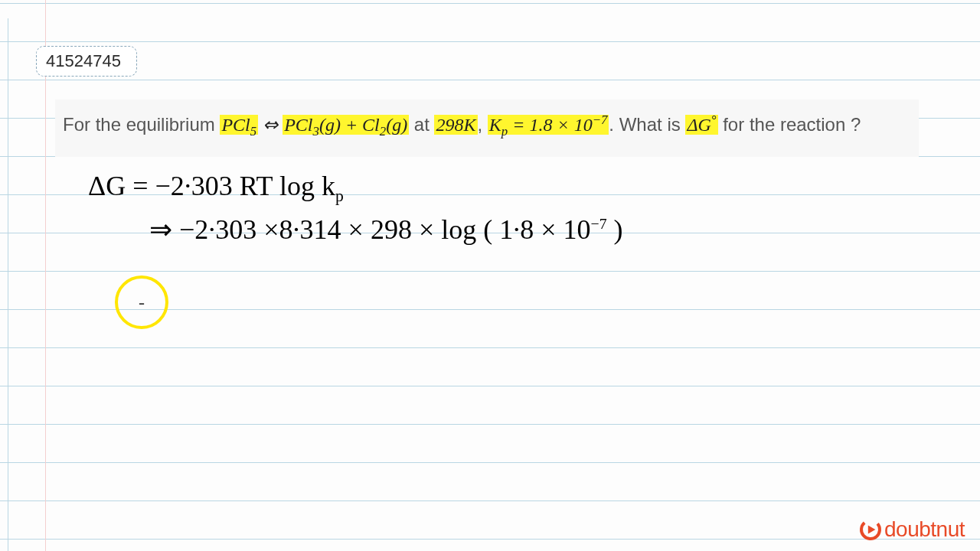 Image resolution: width=980 pixels, height=551 pixels. I want to click on q-dg: ΔG°, so click(701, 125).